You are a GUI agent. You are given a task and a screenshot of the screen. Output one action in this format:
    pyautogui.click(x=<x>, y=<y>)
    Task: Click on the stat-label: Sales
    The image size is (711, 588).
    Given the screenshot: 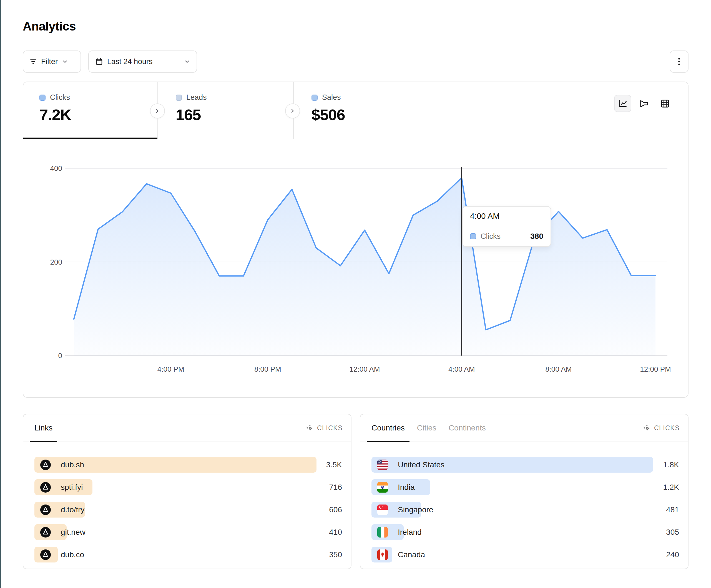 What is the action you would take?
    pyautogui.click(x=331, y=97)
    